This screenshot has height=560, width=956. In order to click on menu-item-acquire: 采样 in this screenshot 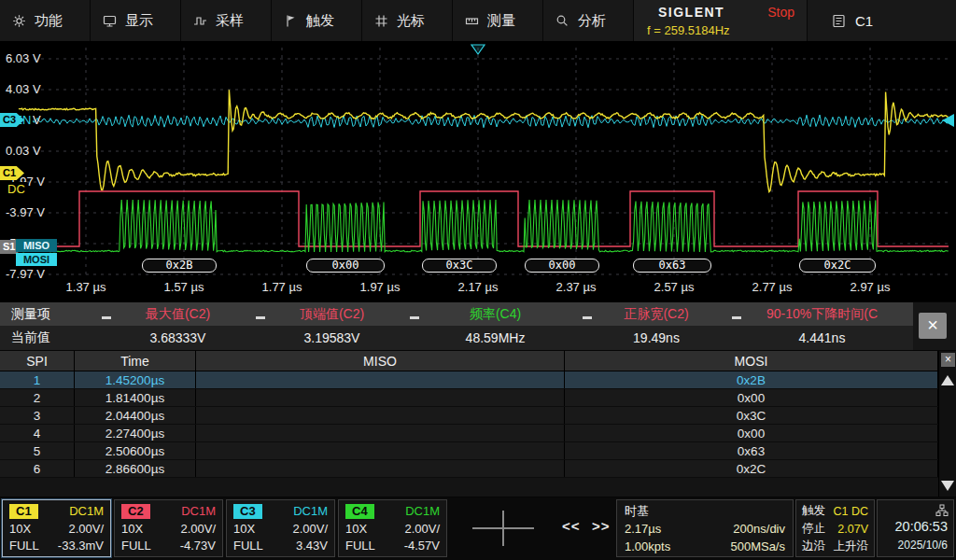, I will do `click(226, 21)`.